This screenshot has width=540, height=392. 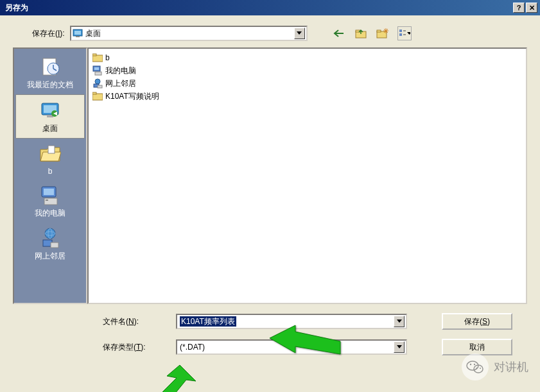 I want to click on up-one-level-button, so click(x=361, y=33).